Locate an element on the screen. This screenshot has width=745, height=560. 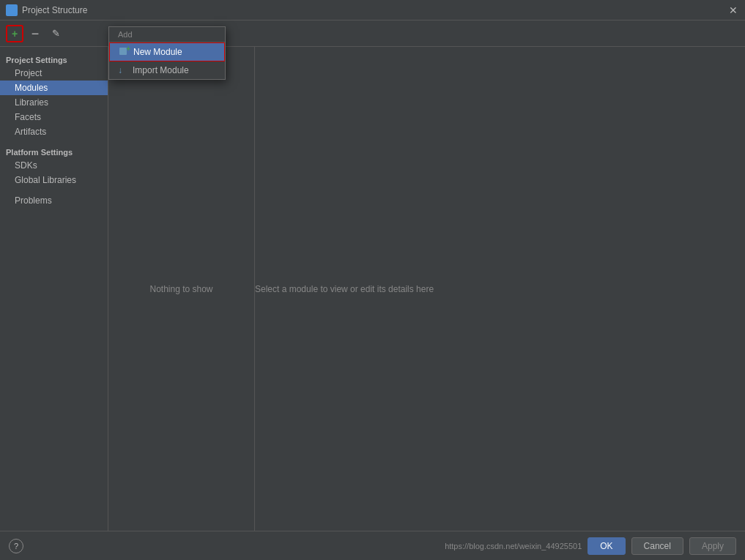
minus-icon: − is located at coordinates (35, 34).